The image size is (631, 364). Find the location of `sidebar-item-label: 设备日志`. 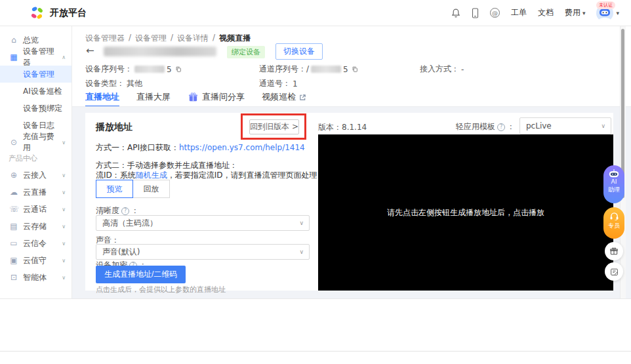

sidebar-item-label: 设备日志 is located at coordinates (39, 126).